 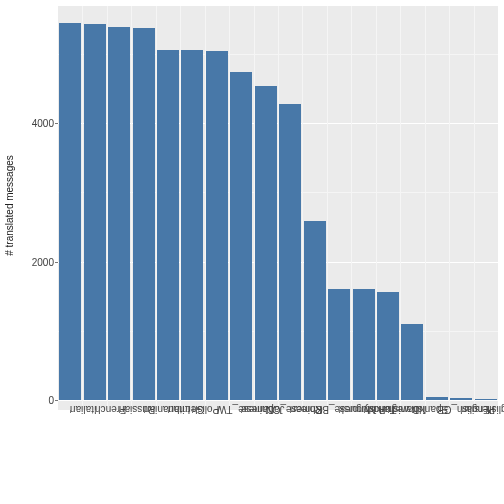 What do you see at coordinates (10, 206) in the screenshot?
I see `y-axis-label-text: # translated messages` at bounding box center [10, 206].